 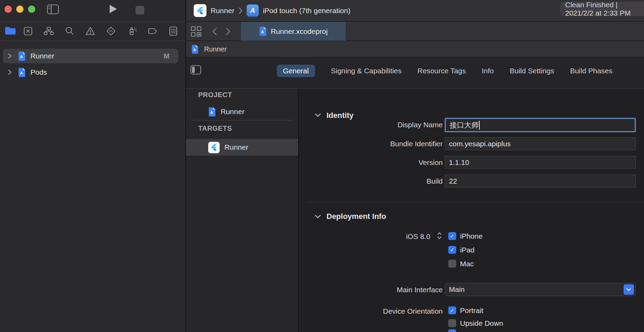 I want to click on build-label: Build, so click(x=384, y=181).